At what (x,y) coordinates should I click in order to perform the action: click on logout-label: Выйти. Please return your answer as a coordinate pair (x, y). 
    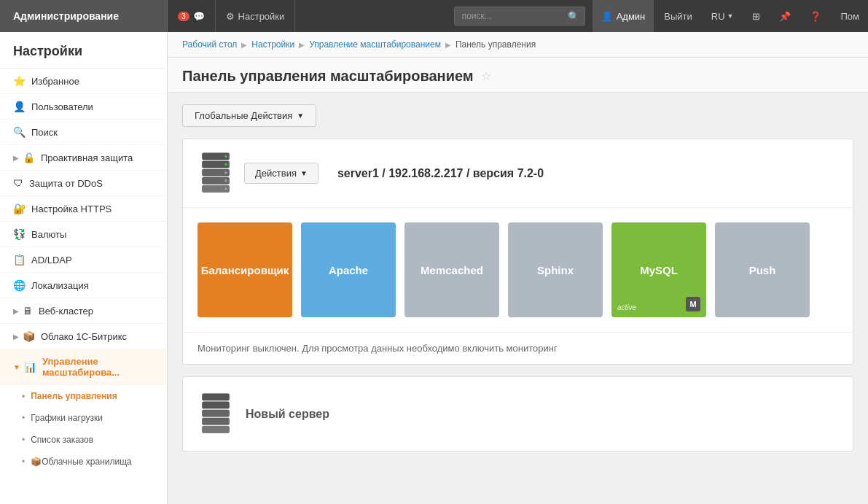
    Looking at the image, I should click on (678, 16).